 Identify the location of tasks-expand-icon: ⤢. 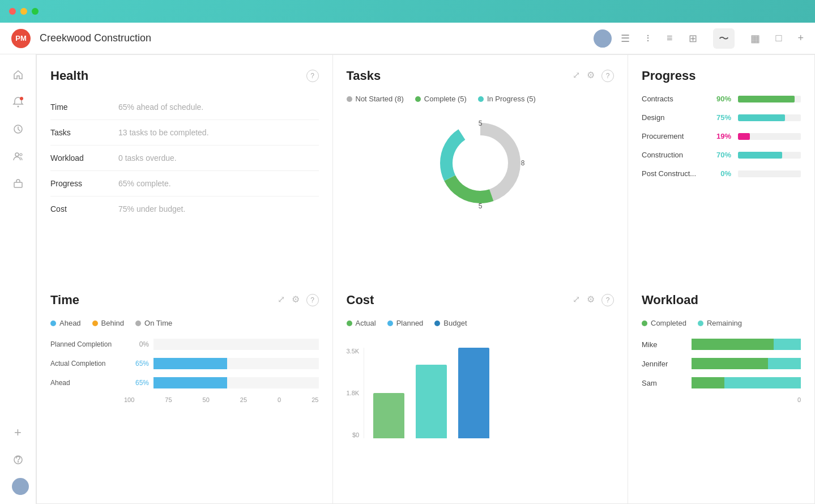
(577, 76).